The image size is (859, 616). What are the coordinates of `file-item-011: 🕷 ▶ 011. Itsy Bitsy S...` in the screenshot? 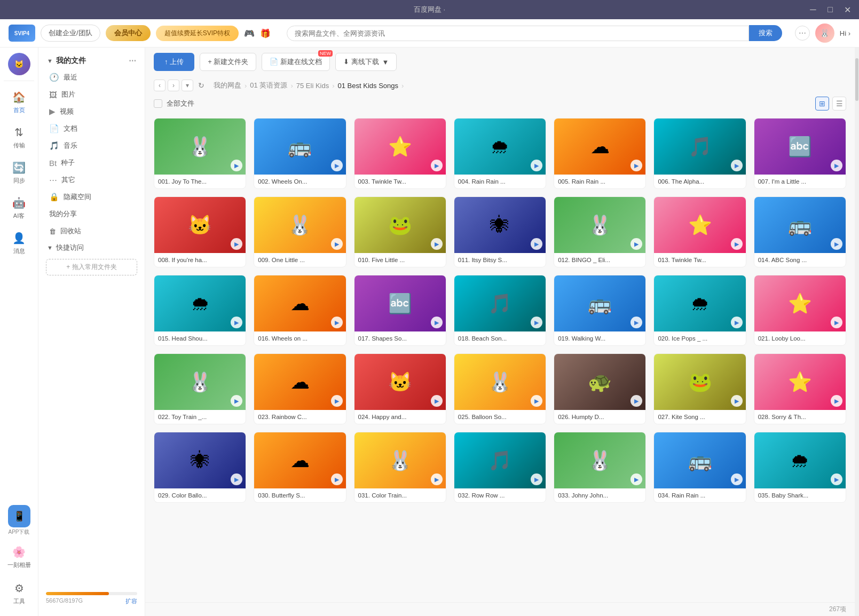 It's located at (500, 232).